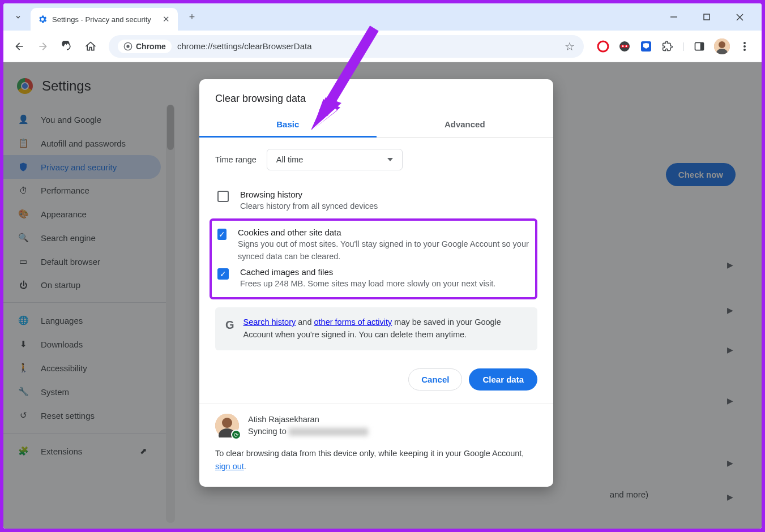 The image size is (765, 532). What do you see at coordinates (376, 95) in the screenshot?
I see `dialog-title: Clear browsing data` at bounding box center [376, 95].